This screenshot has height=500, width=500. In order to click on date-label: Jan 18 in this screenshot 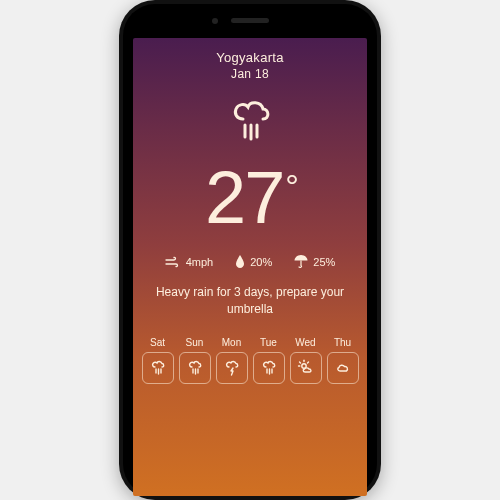, I will do `click(250, 74)`.